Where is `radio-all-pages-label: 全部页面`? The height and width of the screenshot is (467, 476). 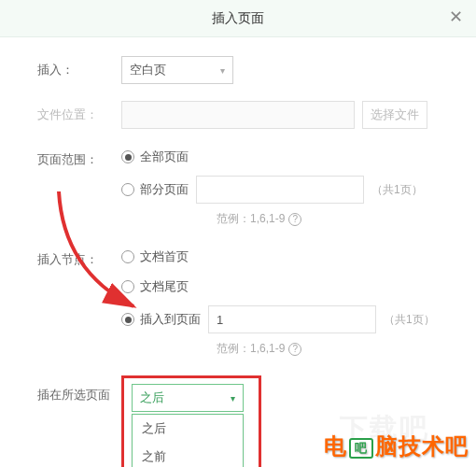
radio-all-pages-label: 全部页面 is located at coordinates (164, 157).